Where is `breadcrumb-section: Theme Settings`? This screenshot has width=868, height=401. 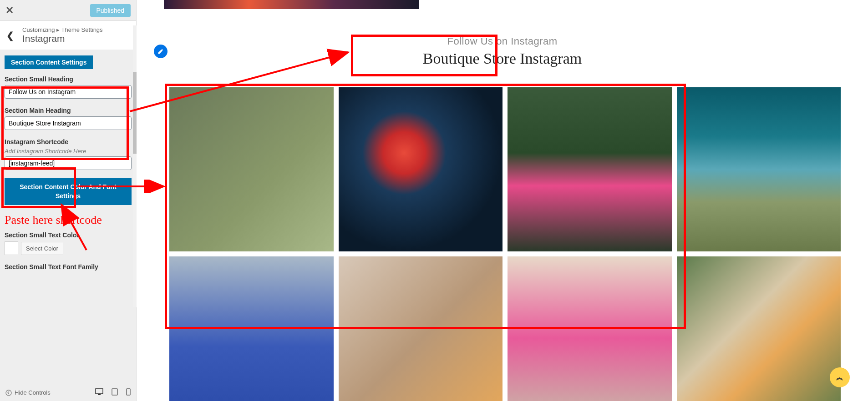 breadcrumb-section: Theme Settings is located at coordinates (82, 30).